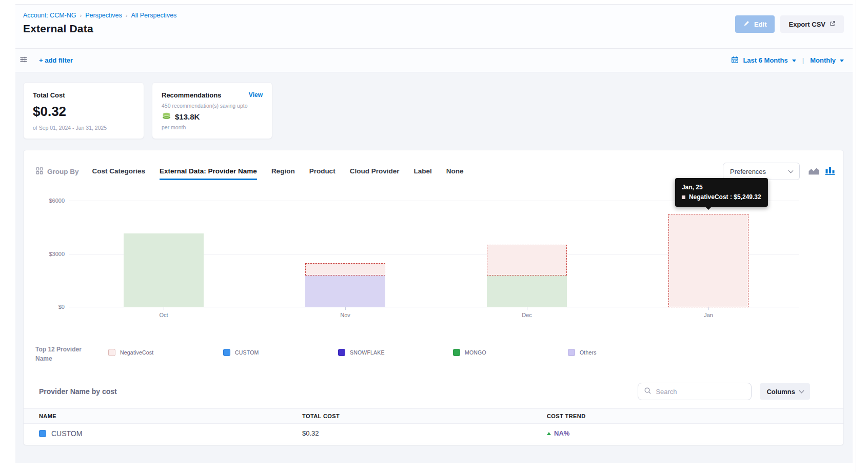 This screenshot has width=868, height=472. I want to click on legend-title: Top 12 Provider Name, so click(64, 354).